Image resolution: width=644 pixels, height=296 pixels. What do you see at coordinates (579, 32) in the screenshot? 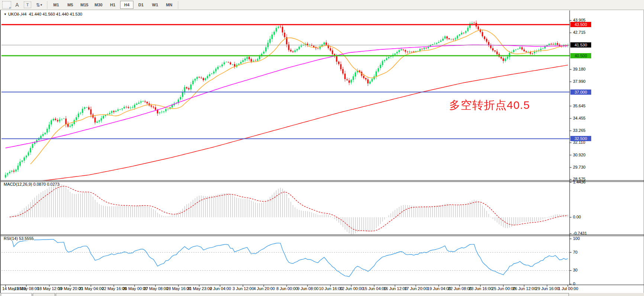
I see `price-axis-label: 42.715` at bounding box center [579, 32].